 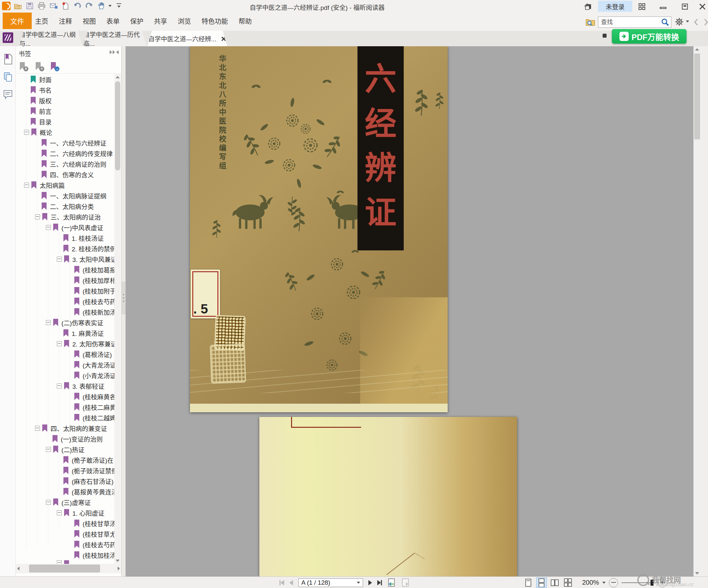 I want to click on splitter-grip, so click(x=123, y=298).